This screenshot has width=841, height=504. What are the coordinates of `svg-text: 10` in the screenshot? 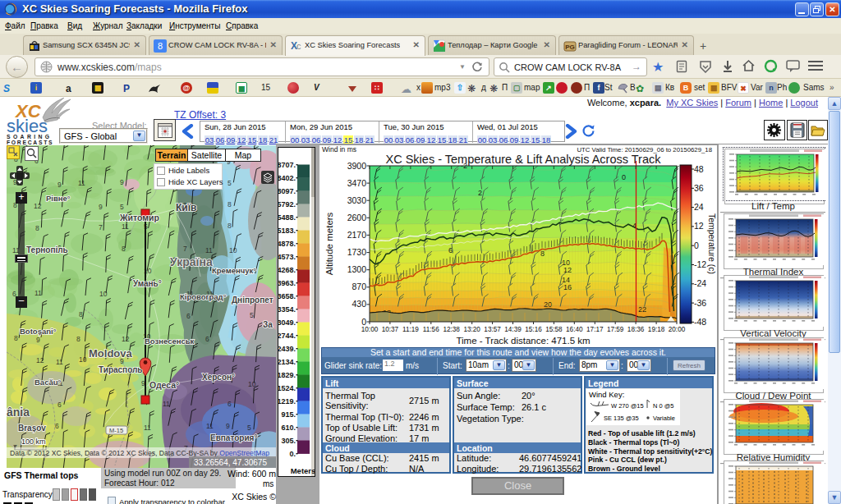 It's located at (252, 384).